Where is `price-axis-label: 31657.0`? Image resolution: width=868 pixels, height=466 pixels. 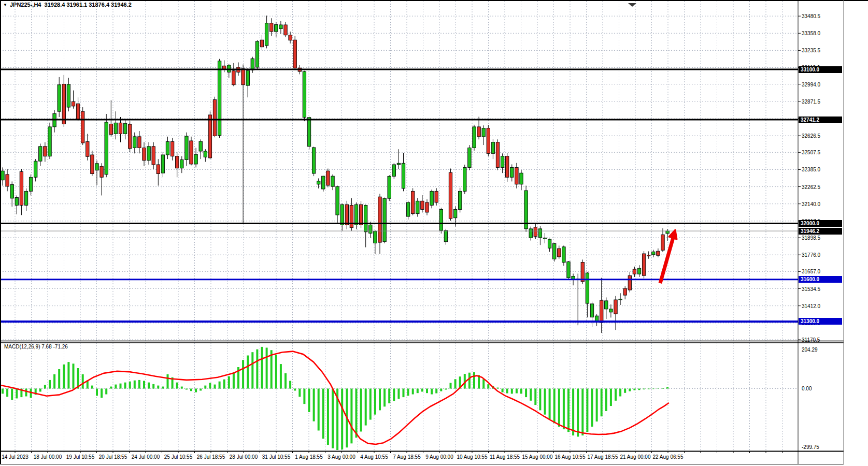
price-axis-label: 31657.0 is located at coordinates (811, 271).